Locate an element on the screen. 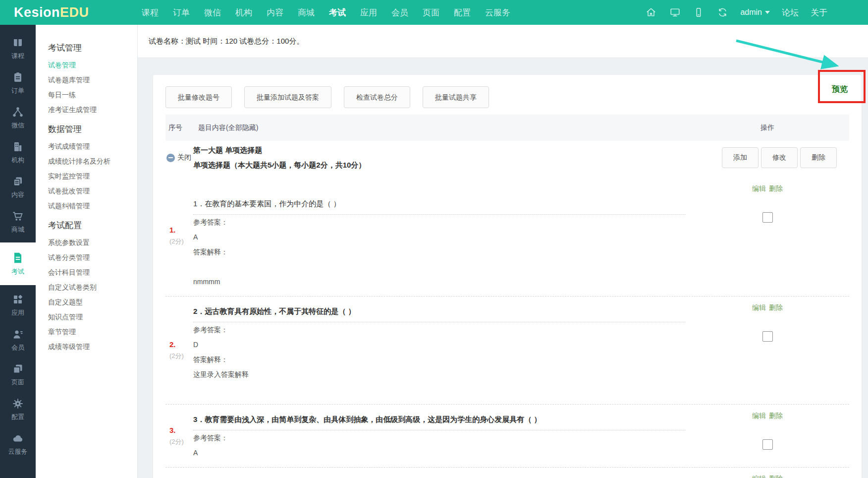 This screenshot has width=868, height=478. book-icon is located at coordinates (18, 43).